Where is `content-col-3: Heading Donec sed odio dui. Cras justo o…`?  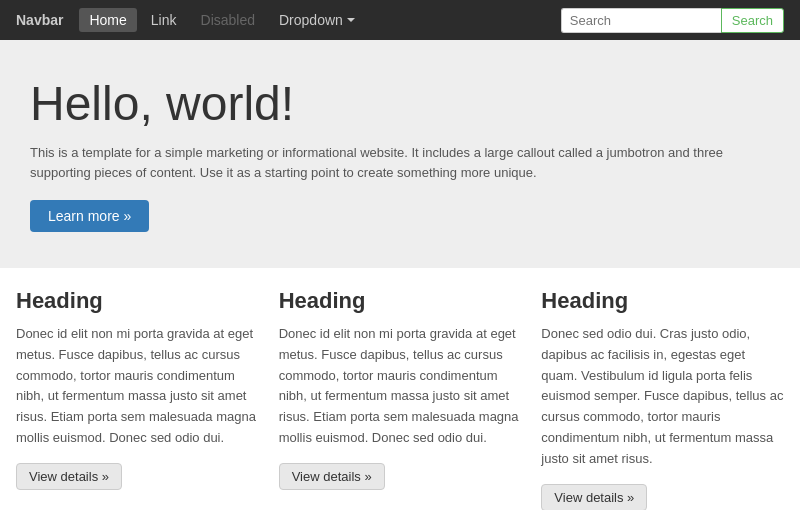
content-col-3: Heading Donec sed odio dui. Cras justo o… is located at coordinates (662, 399).